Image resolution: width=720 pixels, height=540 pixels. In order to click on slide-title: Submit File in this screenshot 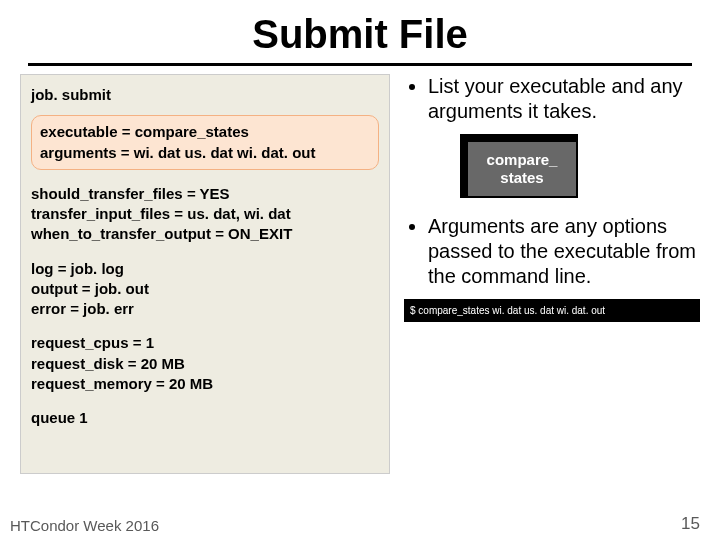, I will do `click(360, 32)`.